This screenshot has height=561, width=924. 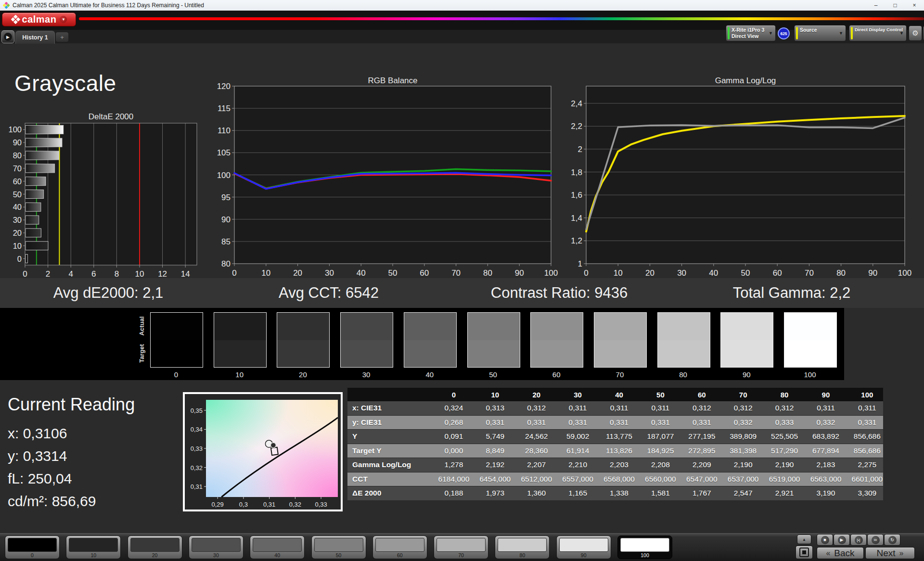 I want to click on pattern-patch-100: 100, so click(x=645, y=548).